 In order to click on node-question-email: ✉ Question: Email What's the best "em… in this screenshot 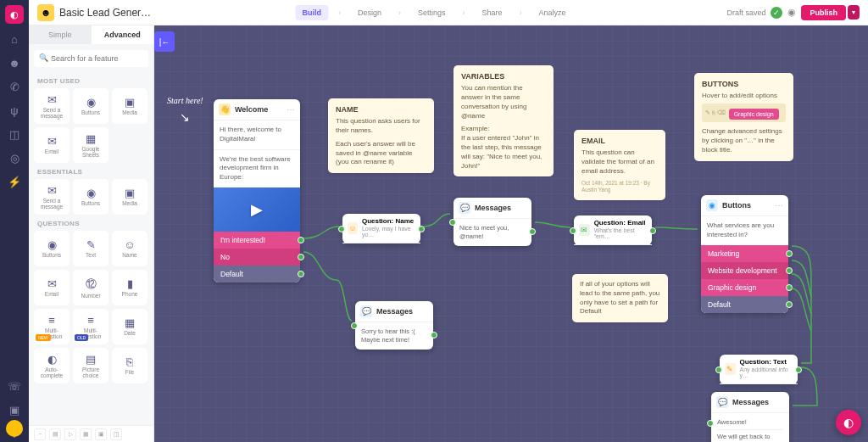, I will do `click(613, 231)`.